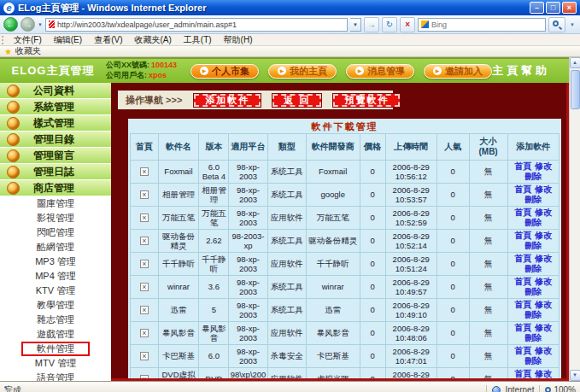 The width and height of the screenshot is (580, 392). Describe the element at coordinates (554, 8) in the screenshot. I see `maximize-button: □` at that location.